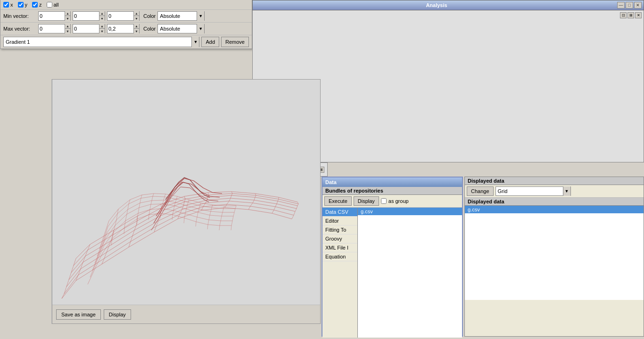 This screenshot has height=339, width=644. I want to click on min-vector-arrows3: ▲ ▼, so click(136, 16).